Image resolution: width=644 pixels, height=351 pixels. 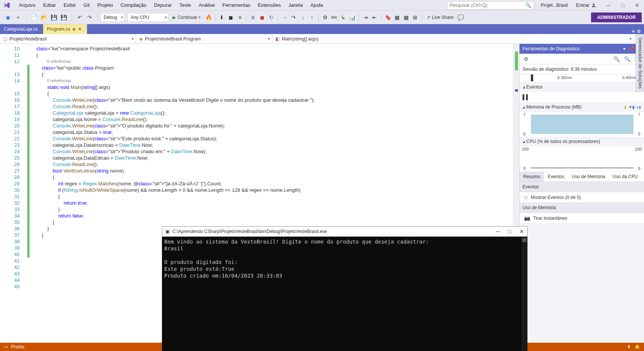 What do you see at coordinates (627, 59) in the screenshot?
I see `zoom-out-icon: 🔍` at bounding box center [627, 59].